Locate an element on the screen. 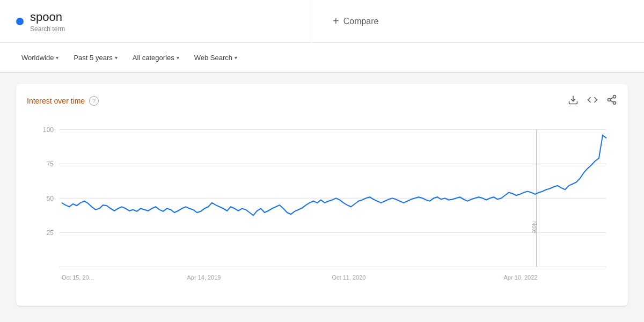 The width and height of the screenshot is (644, 322). note-label: Note is located at coordinates (535, 228).